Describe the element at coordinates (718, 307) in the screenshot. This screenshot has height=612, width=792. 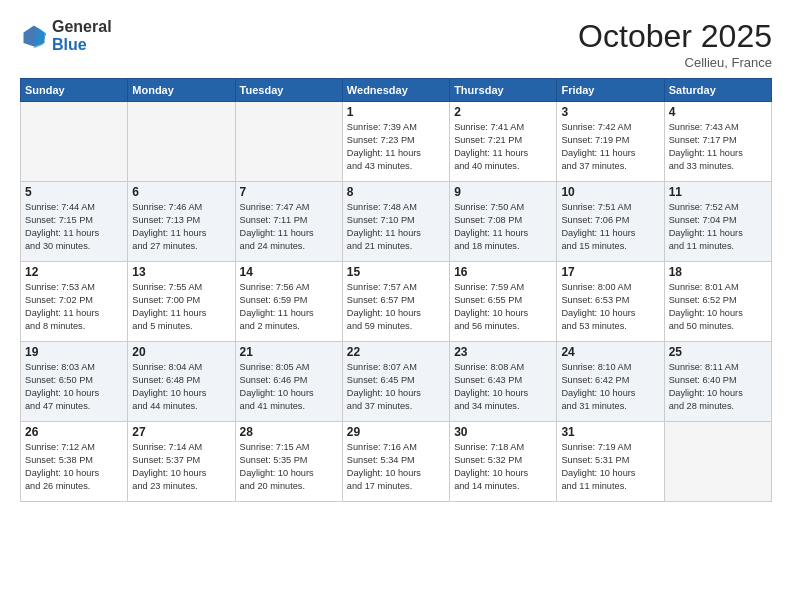
I see `day-info: Sunrise: 8:01 AM Sunset: 6:52 PM Dayligh…` at that location.